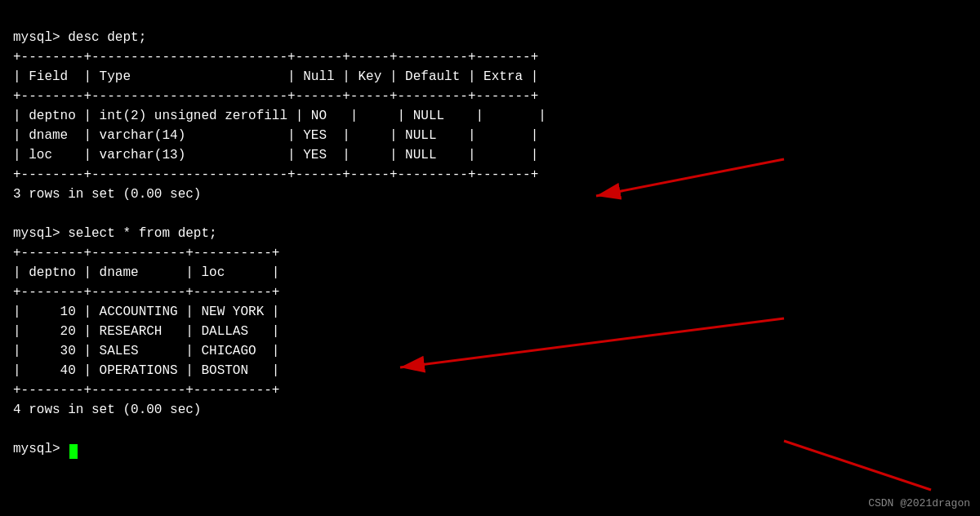 The width and height of the screenshot is (980, 516). I want to click on line-5: | deptno | int(2) unsigned zerofill | NO…, so click(279, 116).